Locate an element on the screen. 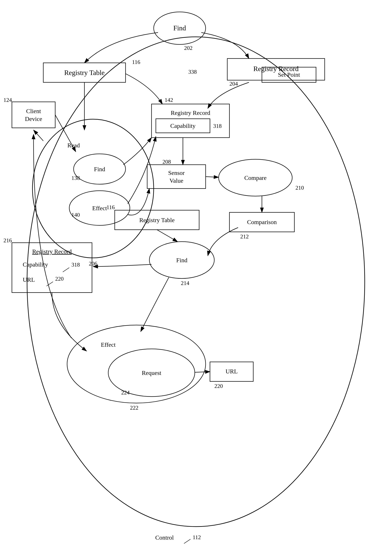 This screenshot has height=550, width=392. registry-table-top-label: Registry Table is located at coordinates (84, 72).